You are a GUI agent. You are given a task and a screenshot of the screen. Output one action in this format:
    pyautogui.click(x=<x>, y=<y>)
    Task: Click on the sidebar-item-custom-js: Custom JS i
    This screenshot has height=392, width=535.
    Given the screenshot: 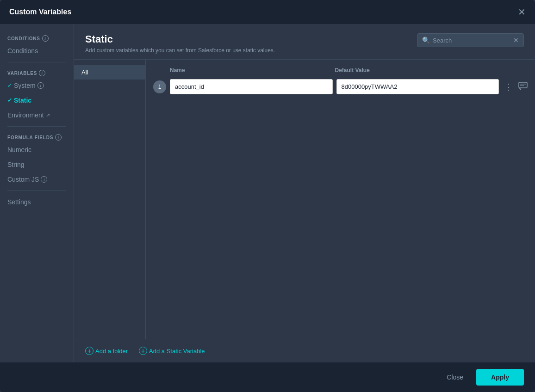 What is the action you would take?
    pyautogui.click(x=37, y=179)
    